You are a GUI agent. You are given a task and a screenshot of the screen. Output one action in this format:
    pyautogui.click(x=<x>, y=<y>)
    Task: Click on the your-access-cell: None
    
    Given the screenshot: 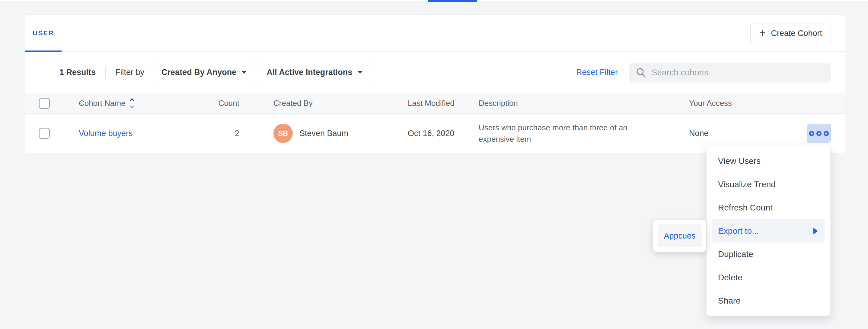 What is the action you would take?
    pyautogui.click(x=699, y=133)
    